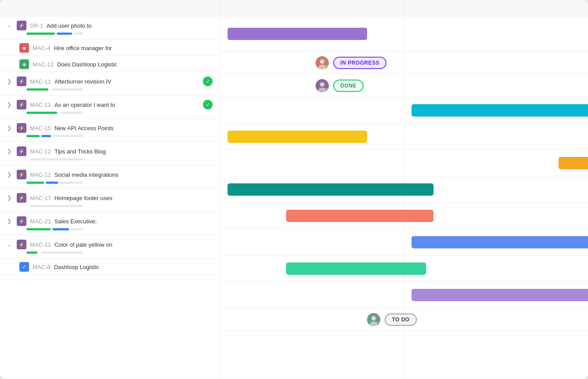 The image size is (588, 379). I want to click on epic-id: MAC-15, so click(40, 128).